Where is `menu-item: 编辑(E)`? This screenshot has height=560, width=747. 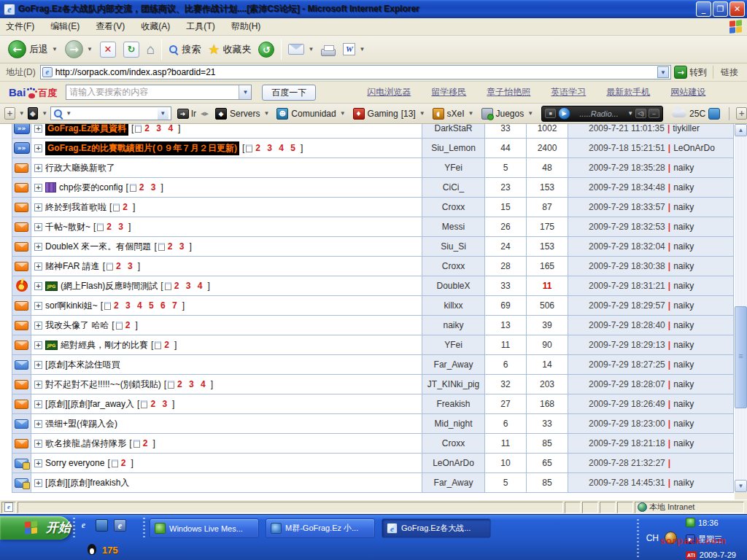
menu-item: 编辑(E) is located at coordinates (65, 26).